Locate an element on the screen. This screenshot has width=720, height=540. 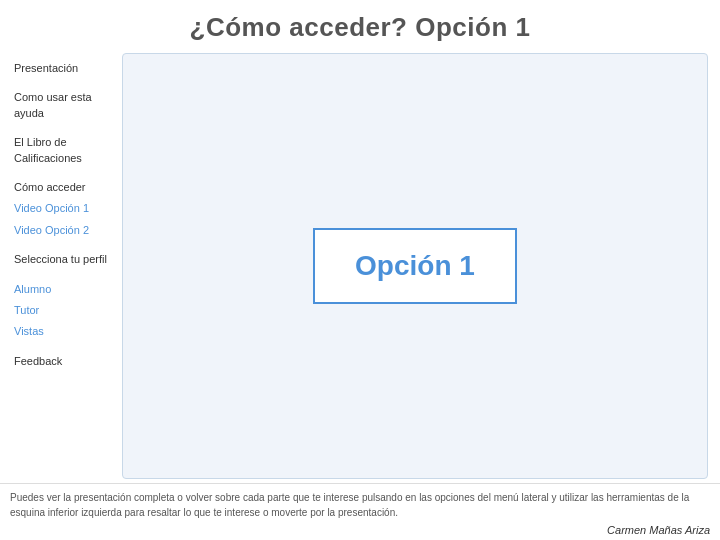
sidebar: Presentación Como usar esta ayuda El Lib… is located at coordinates (63, 268).